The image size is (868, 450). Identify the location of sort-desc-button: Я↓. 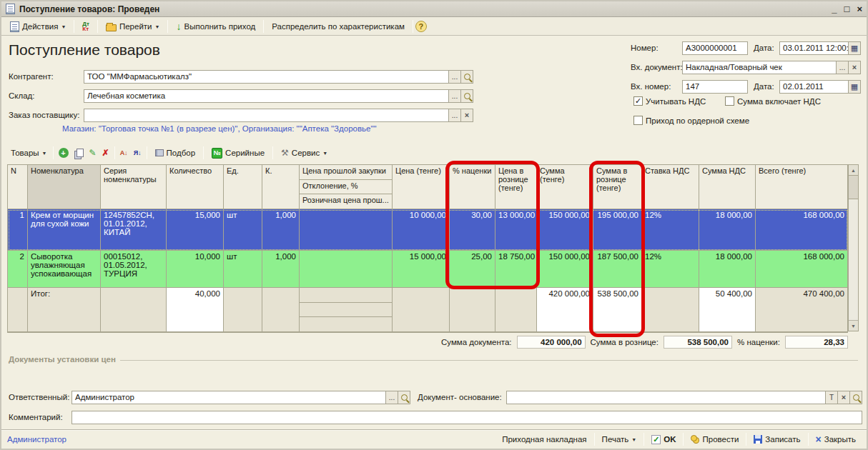
(137, 153).